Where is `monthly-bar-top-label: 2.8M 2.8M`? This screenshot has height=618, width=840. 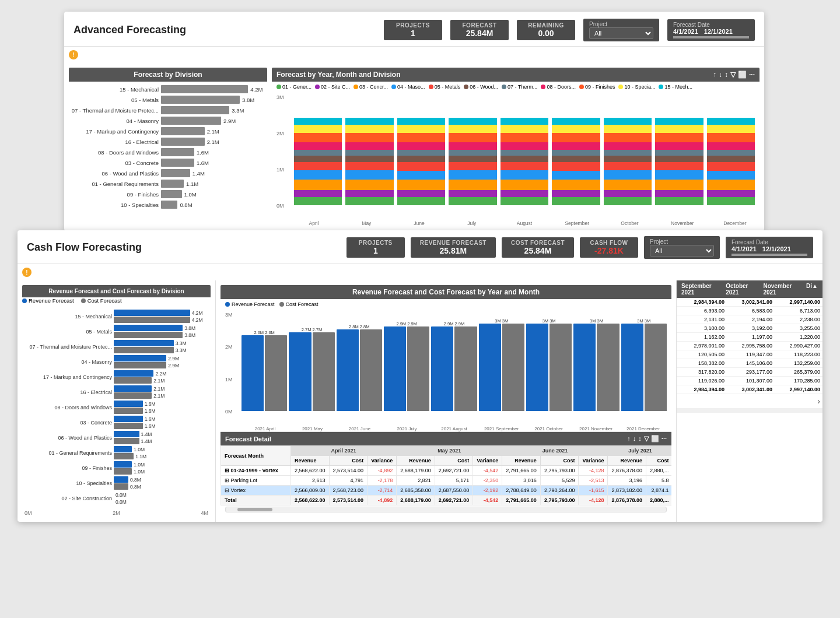 monthly-bar-top-label: 2.8M 2.8M is located at coordinates (359, 326).